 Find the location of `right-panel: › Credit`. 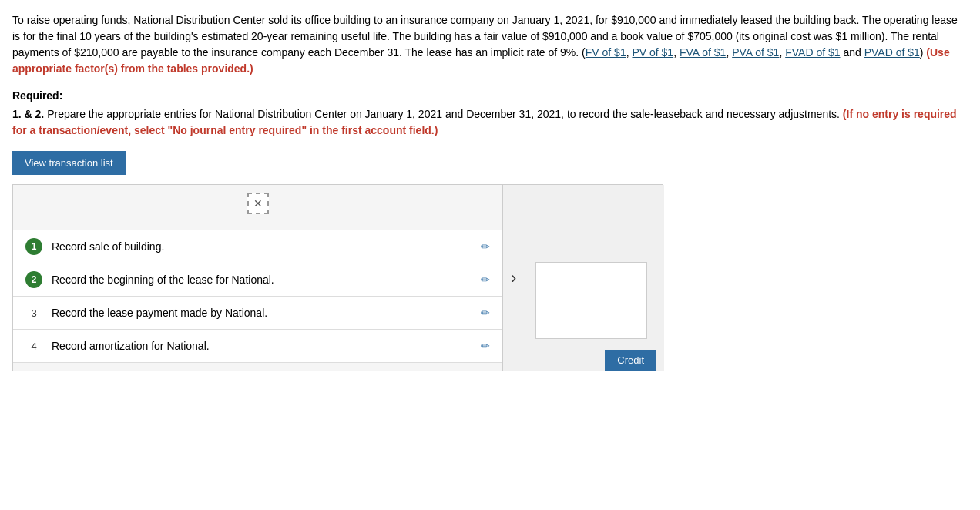

right-panel: › Credit is located at coordinates (583, 277).